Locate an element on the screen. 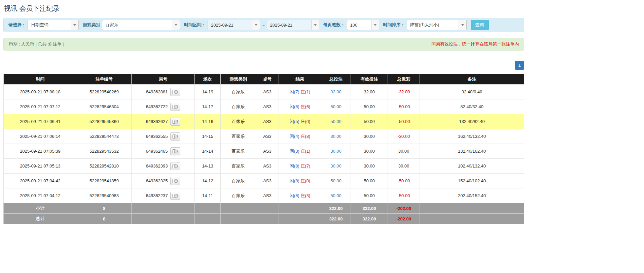 The height and width of the screenshot is (273, 644). notice-text: 同局有效投注，统一计算在该局第一张注单内 is located at coordinates (475, 44).